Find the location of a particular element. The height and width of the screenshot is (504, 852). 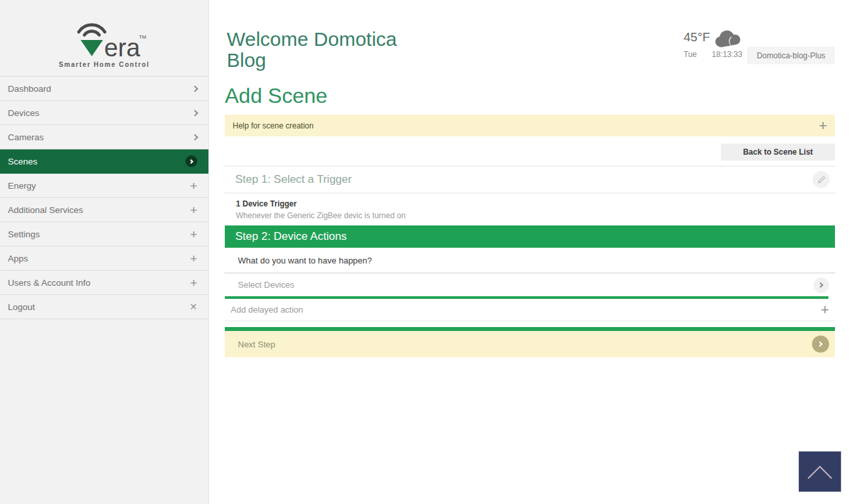

sidebar-item-logout: Logout✕ is located at coordinates (104, 307).